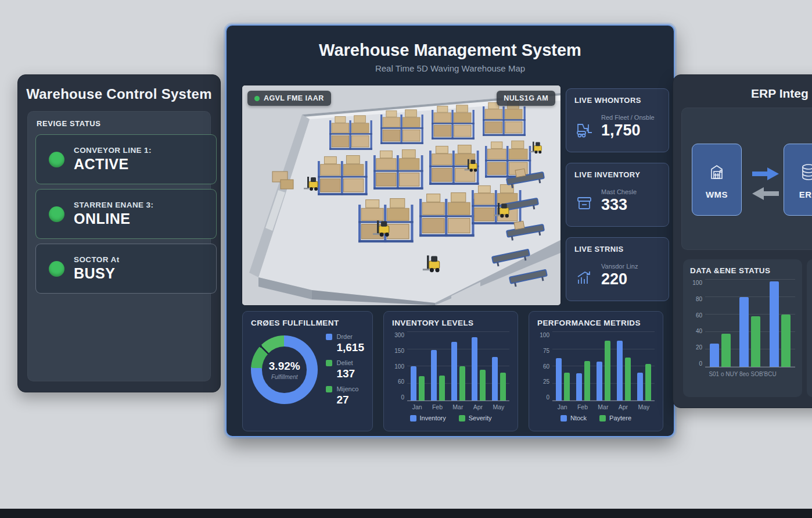 The image size is (812, 518). Describe the element at coordinates (596, 371) in the screenshot. I see `performance-metrics-card: PERFORMANCE METRIDS 1007560250 JanFebMar…` at that location.